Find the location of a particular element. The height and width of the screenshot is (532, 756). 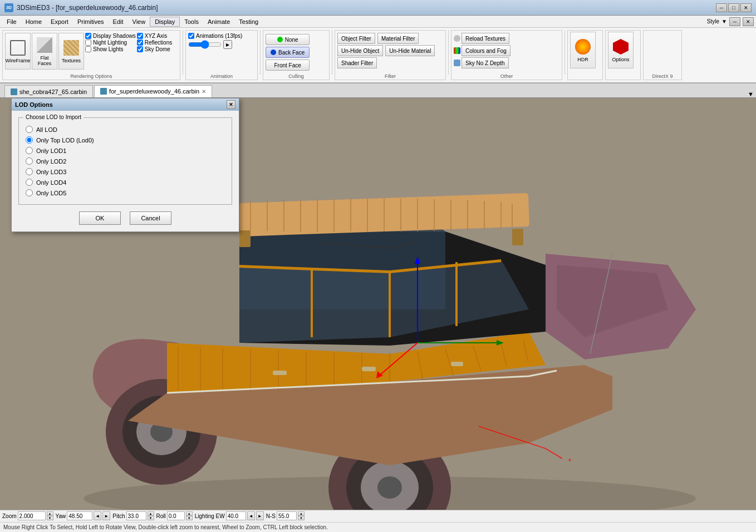

pitch-up: ▲ is located at coordinates (151, 514).